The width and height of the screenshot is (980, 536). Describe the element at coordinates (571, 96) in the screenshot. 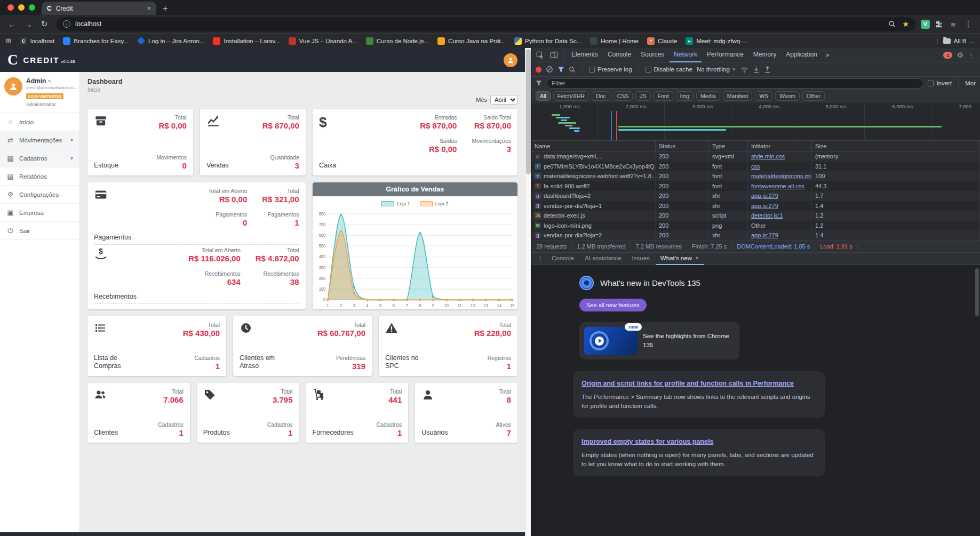

I see `filter-chip: Fetch/XHR` at that location.